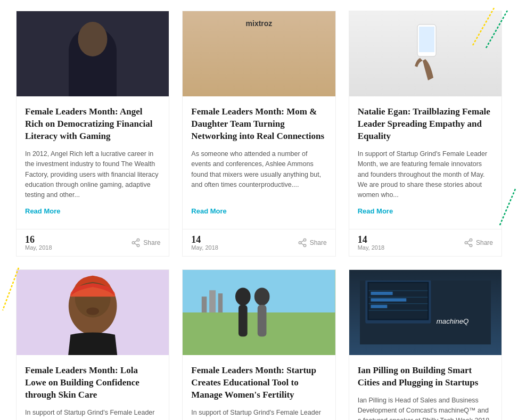 The height and width of the screenshot is (420, 518). What do you see at coordinates (425, 312) in the screenshot?
I see `ian-graphic: machineQ` at bounding box center [425, 312].